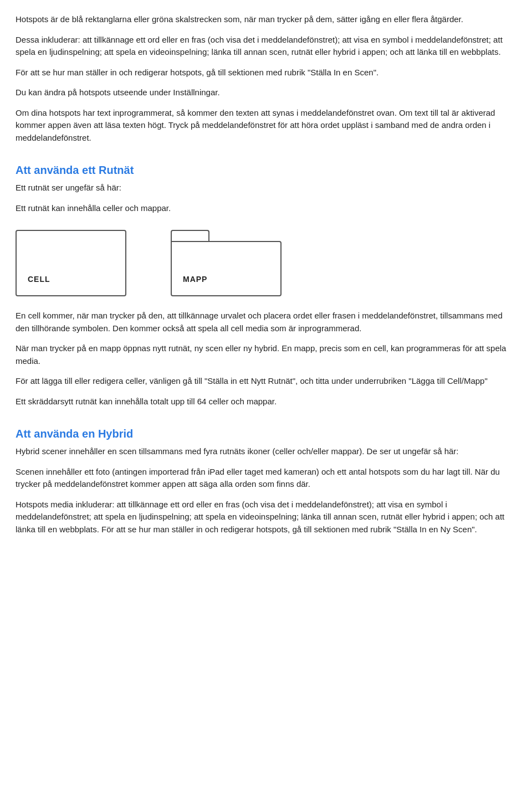 This screenshot has height=812, width=532. I want to click on folder-diagram-label: MAPP, so click(195, 279).